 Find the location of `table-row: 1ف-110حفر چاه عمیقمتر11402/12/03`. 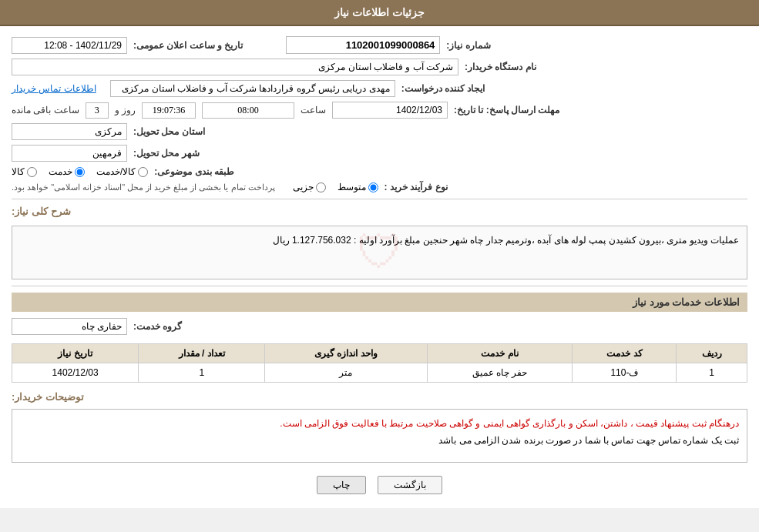

table-row: 1ف-110حفر چاه عمیقمتر11402/12/03 is located at coordinates (380, 373).